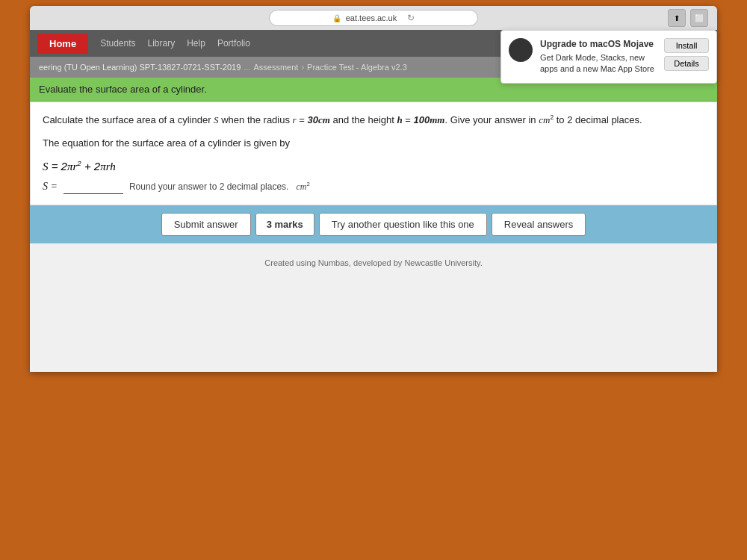 The height and width of the screenshot is (560, 747). Describe the element at coordinates (276, 67) in the screenshot. I see `breadcrumb-assessment: Assessment` at that location.